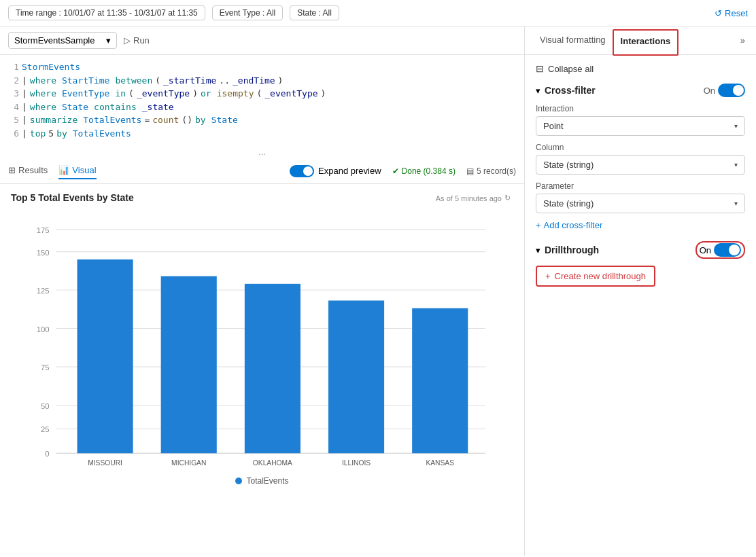 Image resolution: width=756 pixels, height=557 pixels. What do you see at coordinates (262, 481) in the screenshot?
I see `chart-legend: TotalEvents` at bounding box center [262, 481].